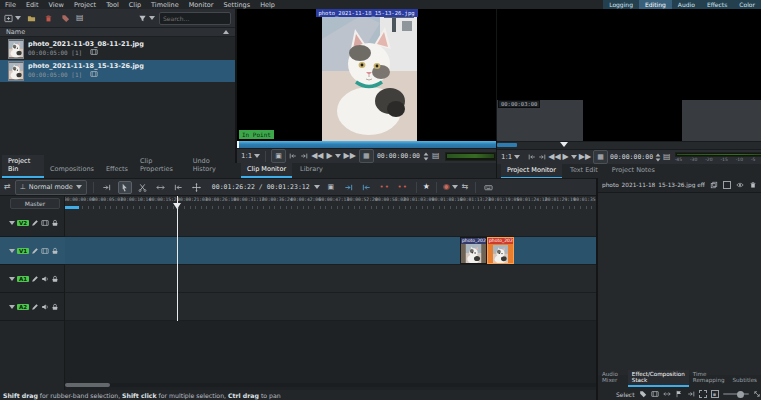 The image size is (761, 400). Describe the element at coordinates (366, 75) in the screenshot. I see `clip-monitor-video: photo_2021-11-18_15-13-26.jpg In Point` at that location.